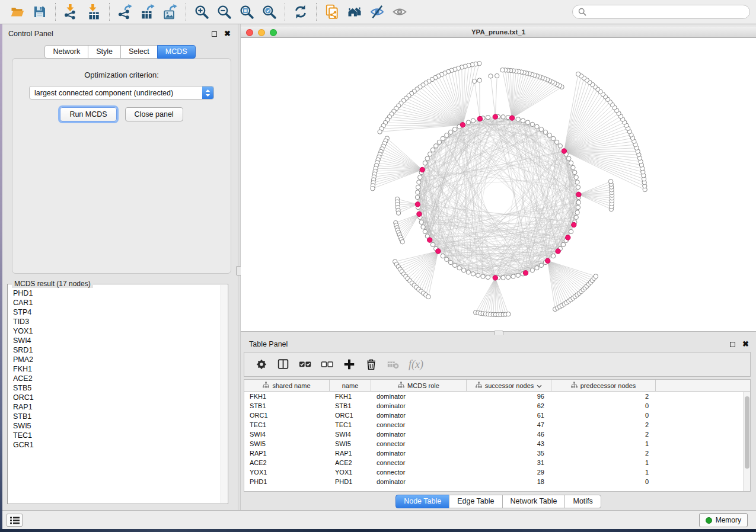  Describe the element at coordinates (378, 12) in the screenshot. I see `main-toolbar` at that location.